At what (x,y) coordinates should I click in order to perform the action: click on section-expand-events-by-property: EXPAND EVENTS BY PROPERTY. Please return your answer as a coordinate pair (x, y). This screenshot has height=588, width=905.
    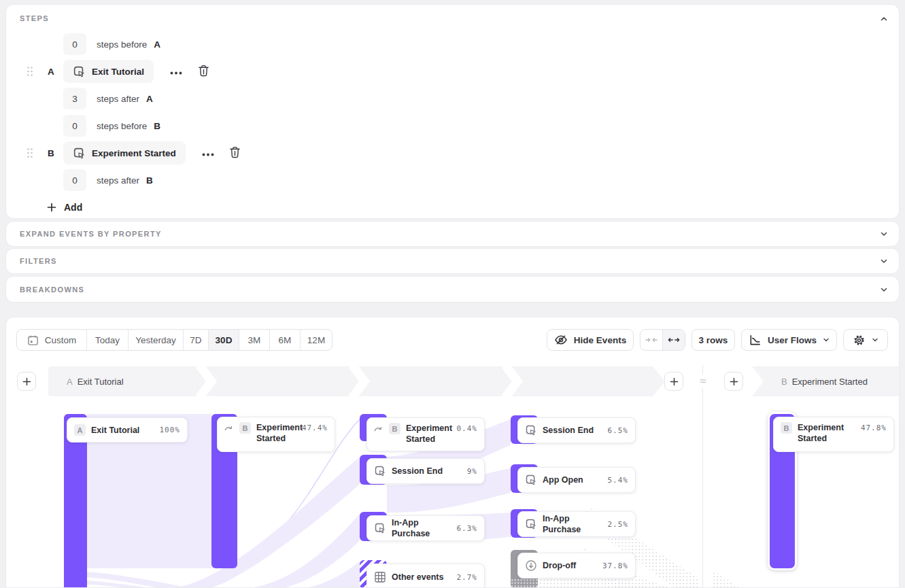
    Looking at the image, I should click on (453, 234).